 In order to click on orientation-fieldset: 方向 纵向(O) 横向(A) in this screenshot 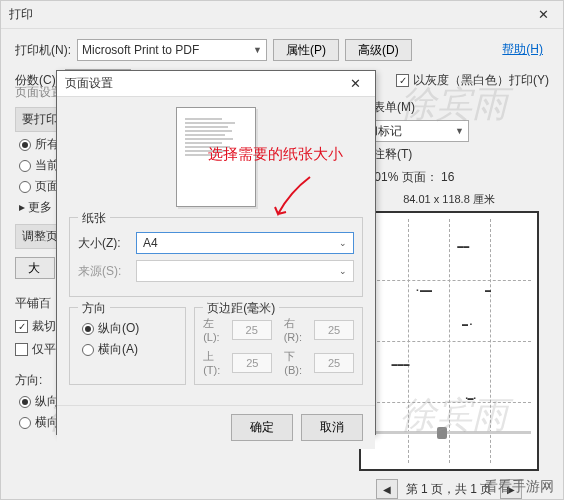, I will do `click(128, 346)`.